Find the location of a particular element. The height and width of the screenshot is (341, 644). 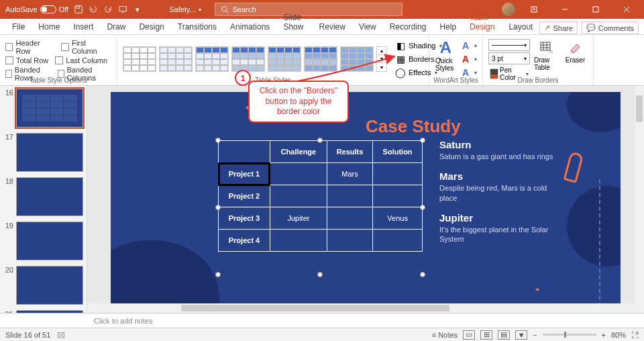

table-cell: Project 1 is located at coordinates (244, 175).